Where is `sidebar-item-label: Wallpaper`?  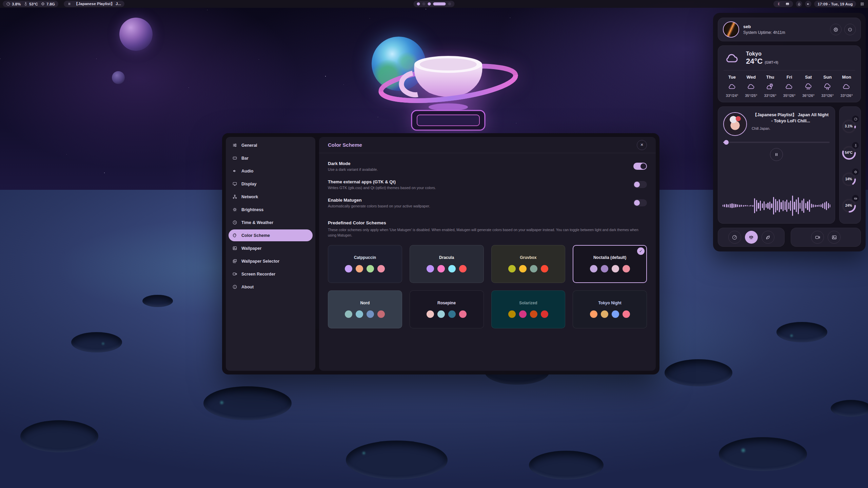 sidebar-item-label: Wallpaper is located at coordinates (252, 248).